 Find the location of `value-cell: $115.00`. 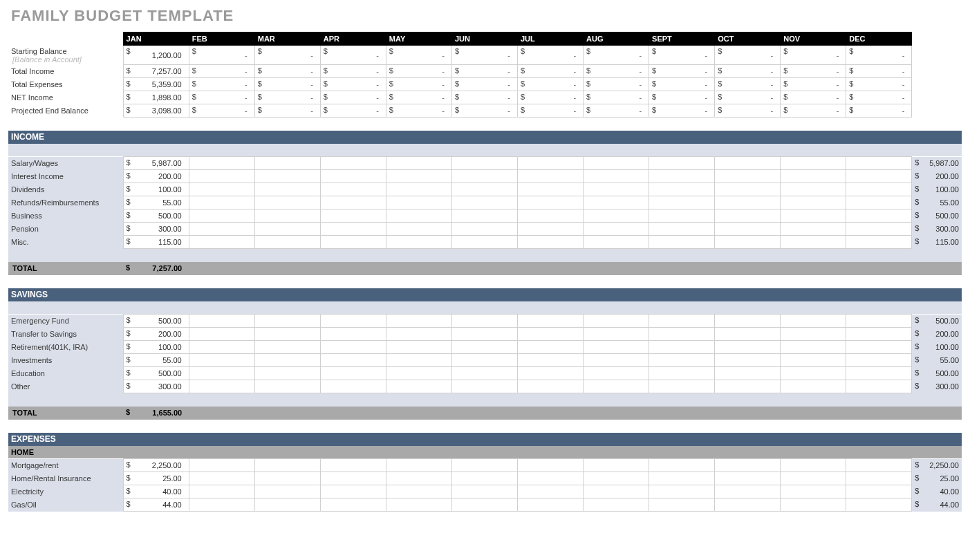

value-cell: $115.00 is located at coordinates (156, 242).